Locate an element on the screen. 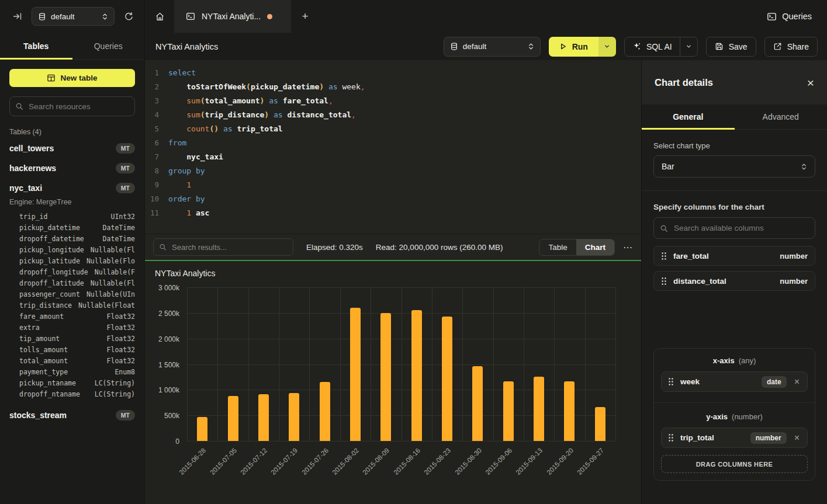  token: sum is located at coordinates (193, 100).